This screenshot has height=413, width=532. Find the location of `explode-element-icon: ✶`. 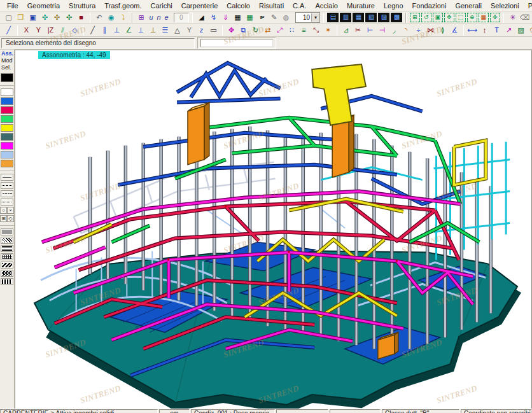

explode-element-icon: ✶ is located at coordinates (328, 31).